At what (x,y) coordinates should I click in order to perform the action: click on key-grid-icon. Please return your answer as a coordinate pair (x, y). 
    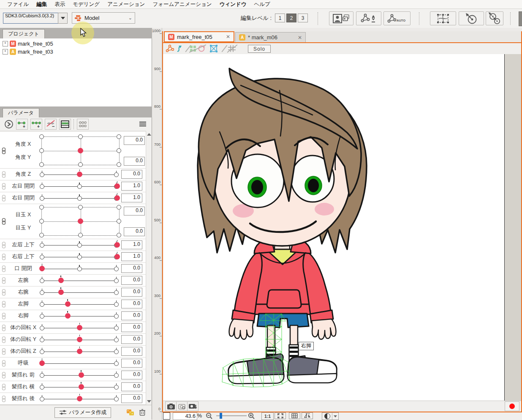
    Looking at the image, I should click on (83, 124).